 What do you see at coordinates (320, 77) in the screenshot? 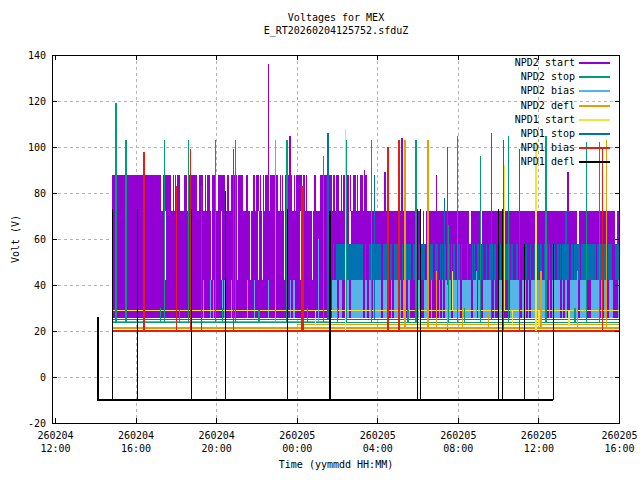
I see `legend-item: NPD2 stop` at bounding box center [320, 77].